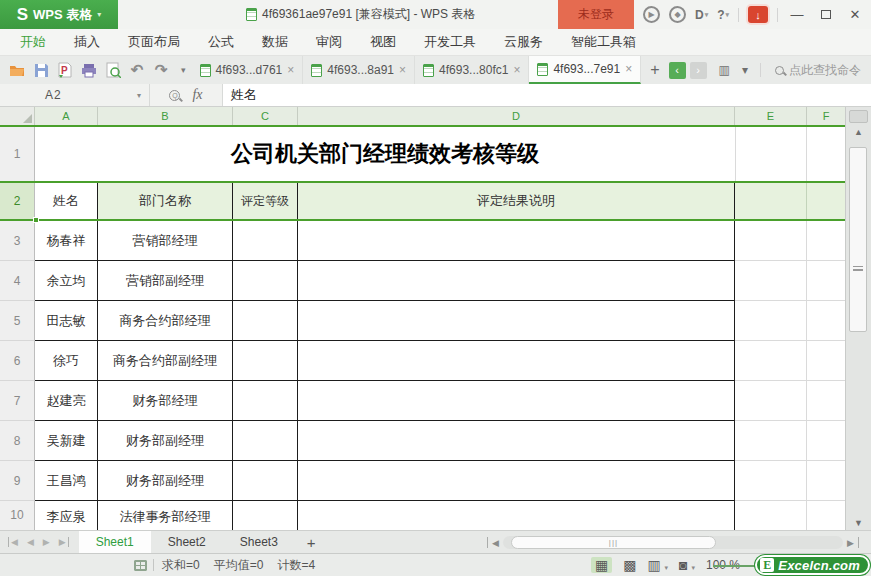  Describe the element at coordinates (66, 401) in the screenshot. I see `cell-name: 赵建亮` at that location.